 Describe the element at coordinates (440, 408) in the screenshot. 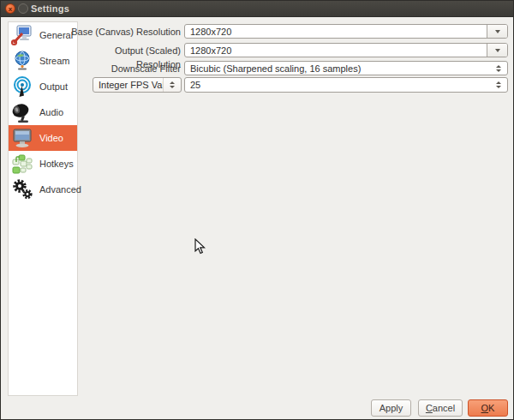

I see `cancel-button: Cancel` at that location.